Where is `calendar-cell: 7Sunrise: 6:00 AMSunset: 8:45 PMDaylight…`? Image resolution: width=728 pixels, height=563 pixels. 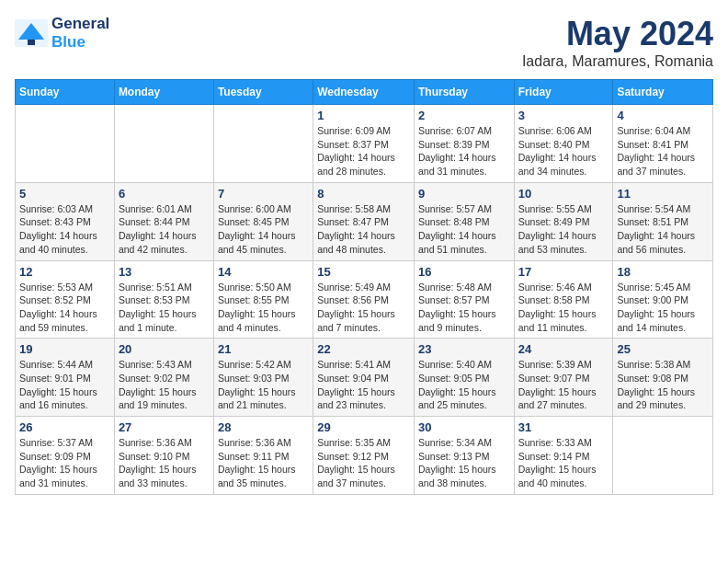 calendar-cell: 7Sunrise: 6:00 AMSunset: 8:45 PMDaylight… is located at coordinates (263, 221).